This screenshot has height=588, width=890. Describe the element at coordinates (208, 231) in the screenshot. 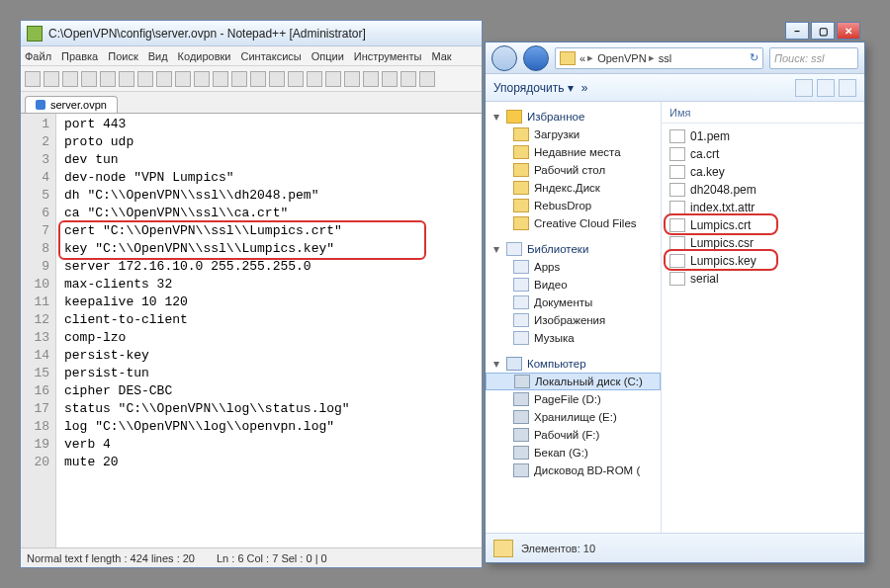

I see `code-line: cert "C:\\OpenVPN\\ssl\\Lumpics.crt"` at that location.